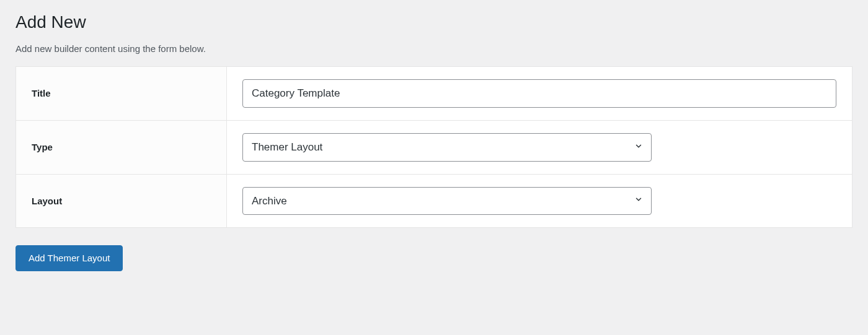  What do you see at coordinates (434, 48) in the screenshot?
I see `page-description: Add new builder content using the form b…` at bounding box center [434, 48].